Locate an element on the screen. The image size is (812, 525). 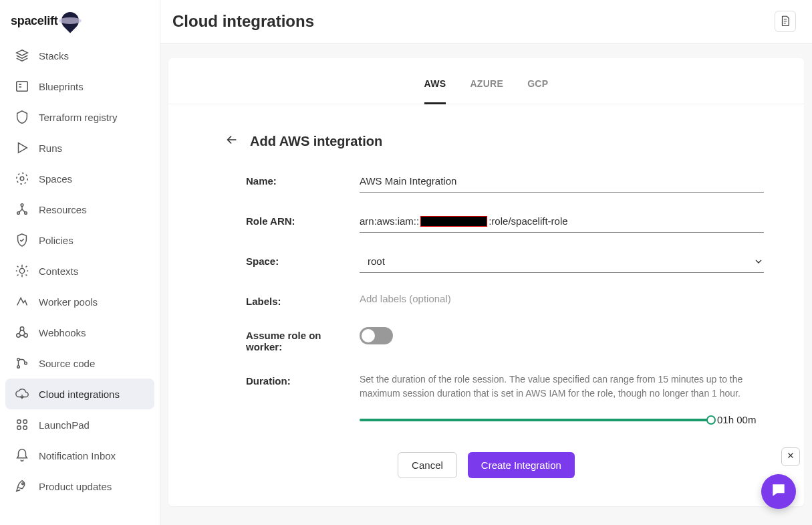
sidebar-item-label: Runs is located at coordinates (51, 148).